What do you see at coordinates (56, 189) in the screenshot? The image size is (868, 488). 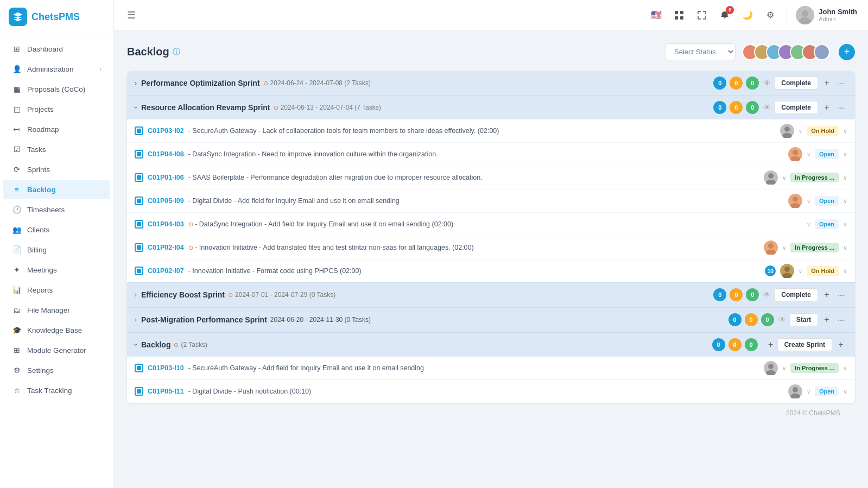 I see `sidebar-item-backlog: ≡ Backlog` at bounding box center [56, 189].